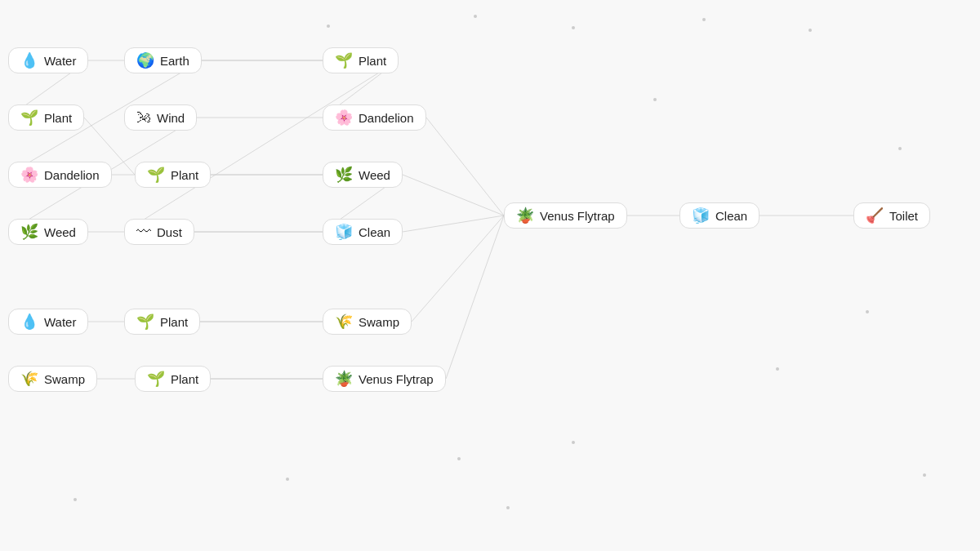 This screenshot has width=980, height=551. I want to click on node-icon-water1: 💧, so click(29, 60).